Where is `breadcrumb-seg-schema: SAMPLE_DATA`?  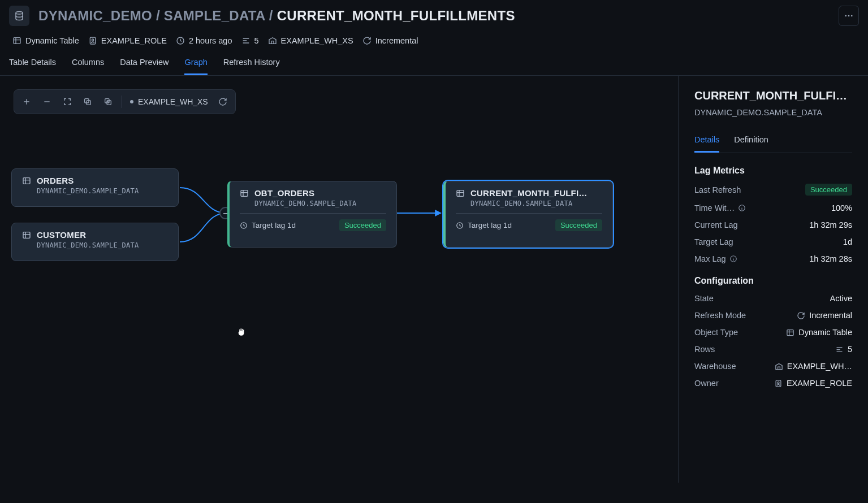
breadcrumb-seg-schema: SAMPLE_DATA is located at coordinates (215, 16).